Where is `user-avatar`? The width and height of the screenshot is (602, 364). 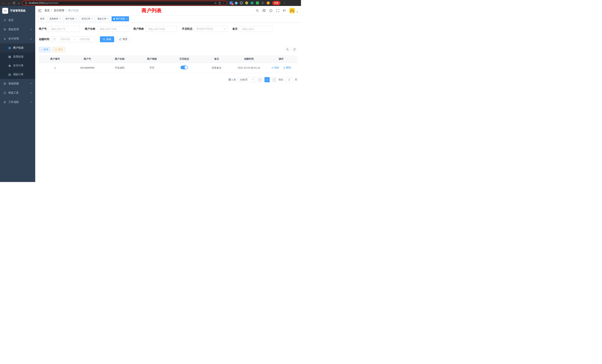
user-avatar is located at coordinates (292, 11).